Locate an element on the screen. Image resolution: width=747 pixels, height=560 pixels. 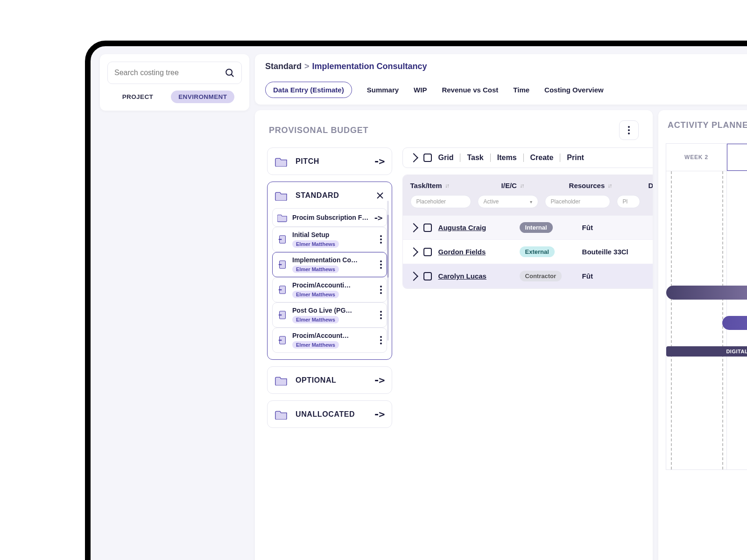
budget-tree: PITCH -> STANDARD is located at coordinates (330, 291).